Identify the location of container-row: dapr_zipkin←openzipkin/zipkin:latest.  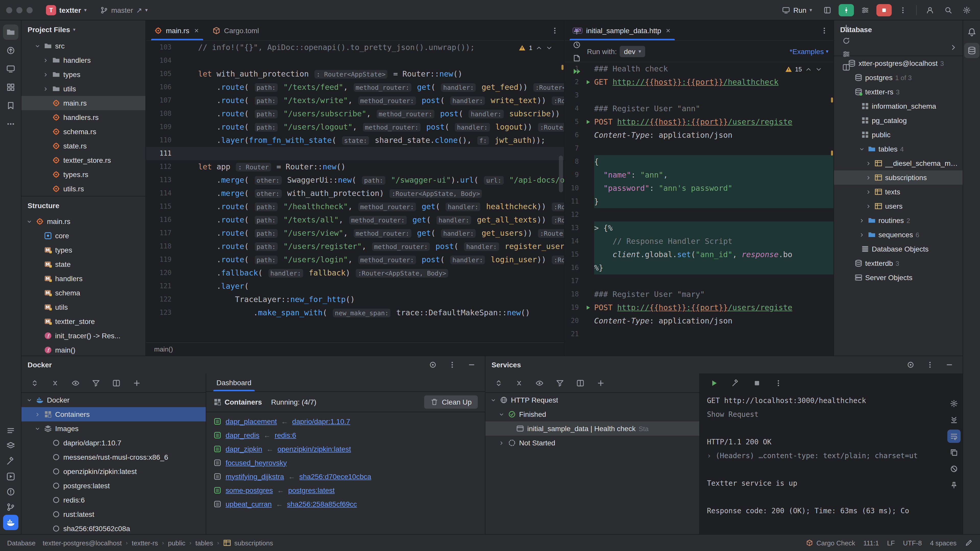
(345, 449).